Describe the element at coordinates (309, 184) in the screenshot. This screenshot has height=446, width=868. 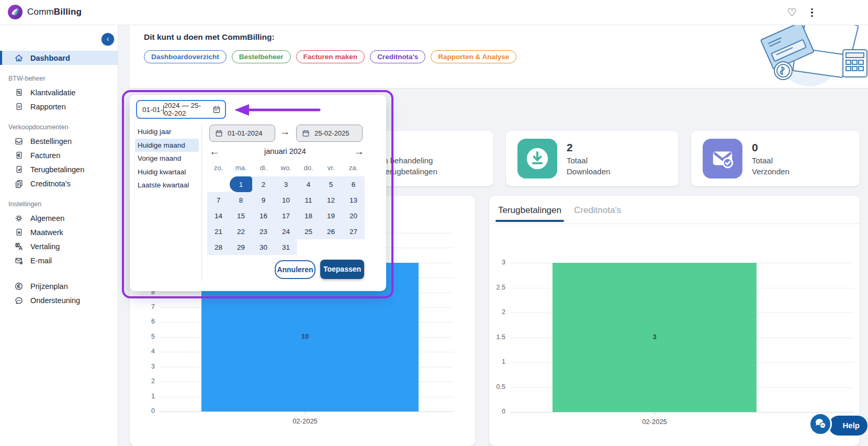
I see `day-4: 4` at that location.